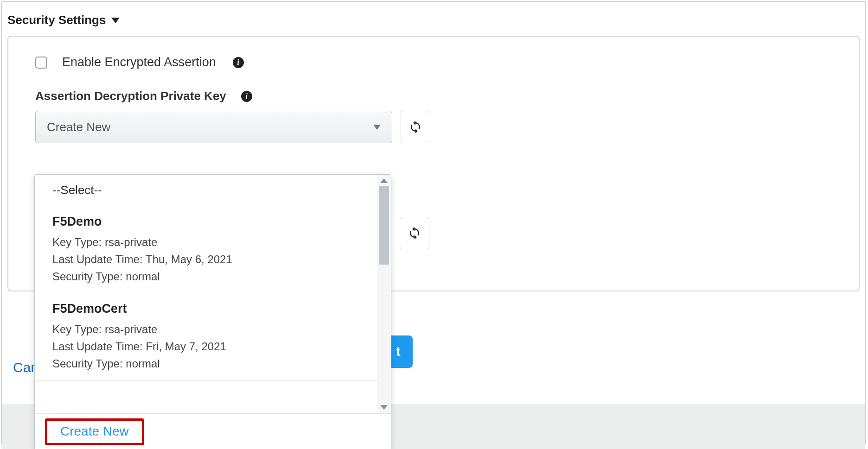  What do you see at coordinates (41, 63) in the screenshot?
I see `enable-encrypted-checkbox` at bounding box center [41, 63].